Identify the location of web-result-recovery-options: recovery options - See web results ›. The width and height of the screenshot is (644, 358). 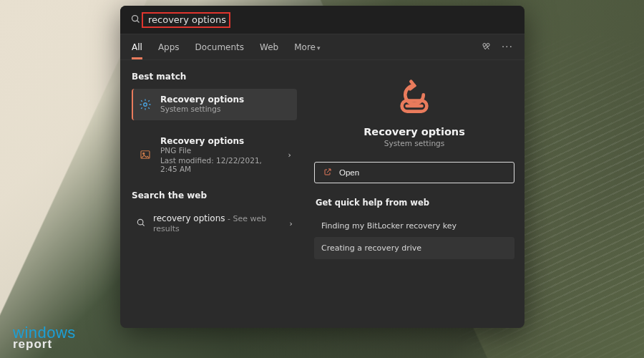
(215, 223).